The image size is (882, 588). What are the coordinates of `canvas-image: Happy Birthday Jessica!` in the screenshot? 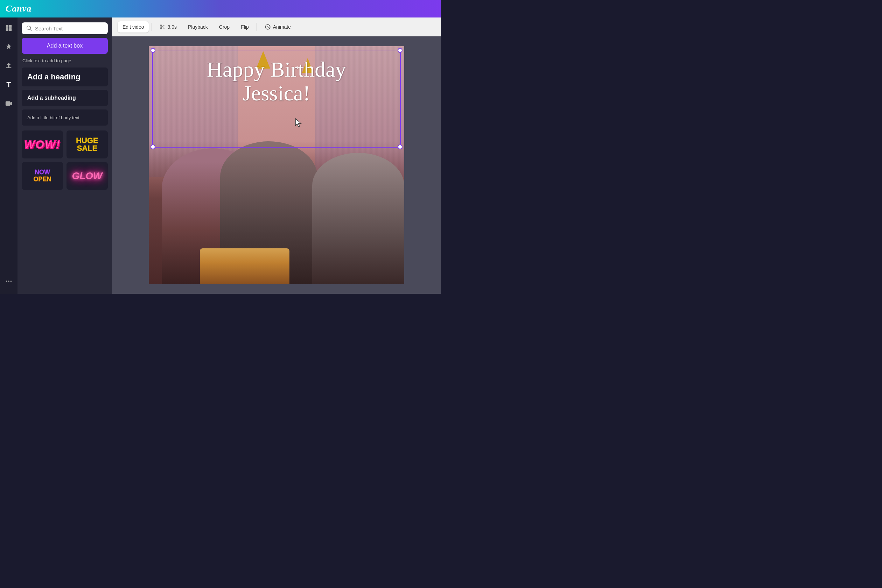 It's located at (276, 165).